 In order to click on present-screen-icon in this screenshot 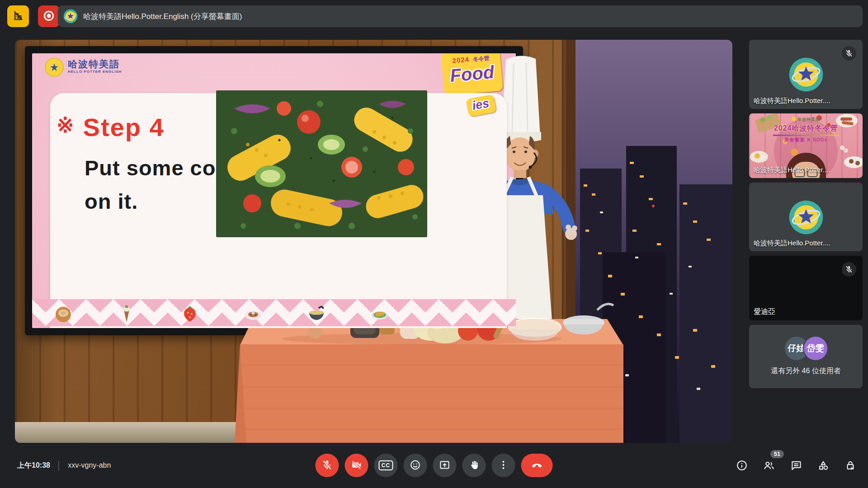, I will do `click(445, 465)`.